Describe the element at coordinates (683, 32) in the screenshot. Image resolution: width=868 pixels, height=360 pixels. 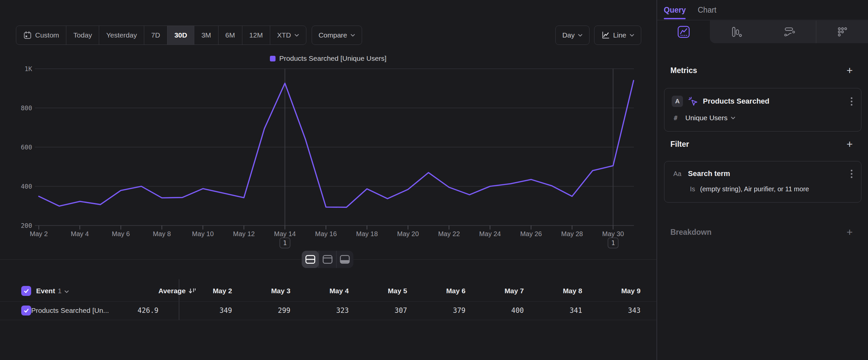
I see `report-tab-insights-active` at that location.